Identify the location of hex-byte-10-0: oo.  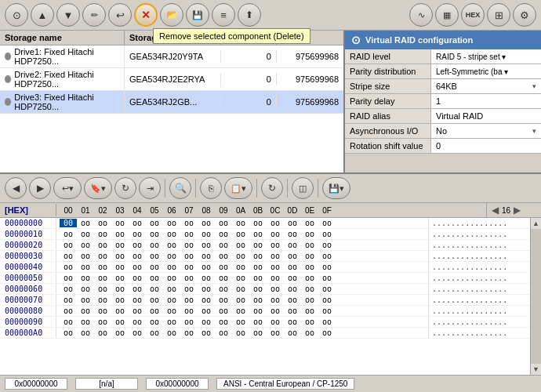
(68, 332).